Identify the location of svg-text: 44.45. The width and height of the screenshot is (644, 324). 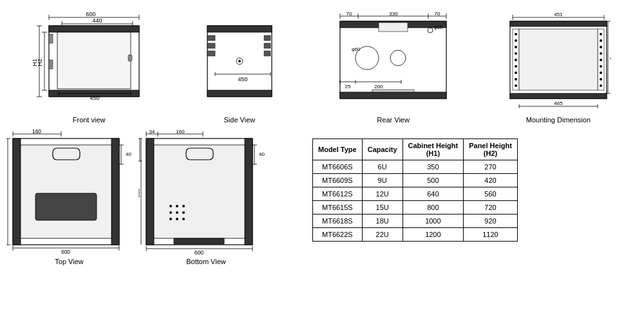
(611, 58).